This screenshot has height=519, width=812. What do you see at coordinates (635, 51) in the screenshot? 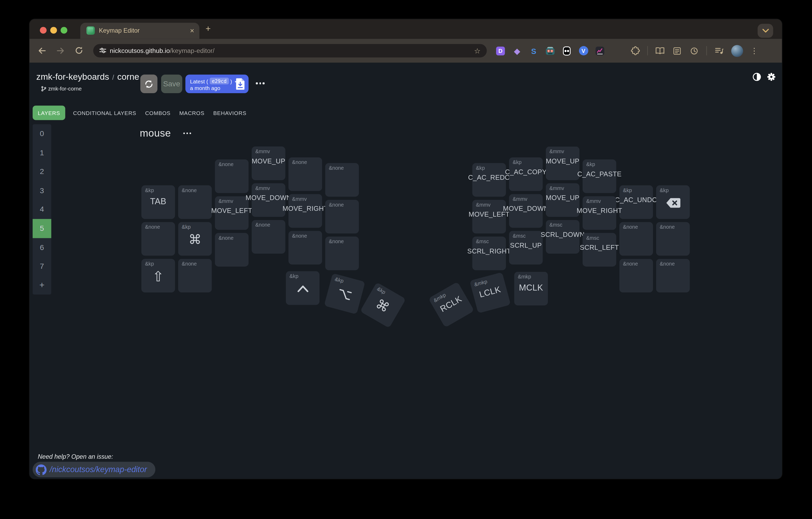
I see `extensions-puzzle-icon` at bounding box center [635, 51].